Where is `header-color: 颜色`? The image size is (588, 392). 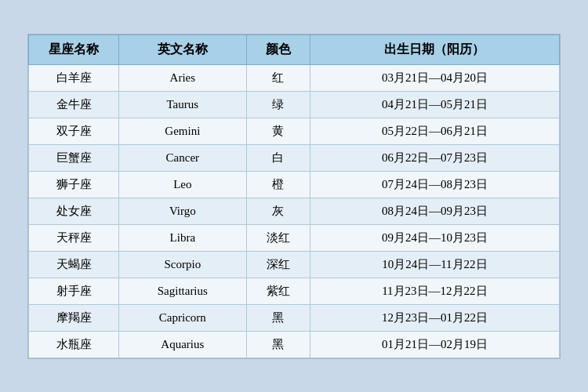
header-color: 颜色 is located at coordinates (278, 49).